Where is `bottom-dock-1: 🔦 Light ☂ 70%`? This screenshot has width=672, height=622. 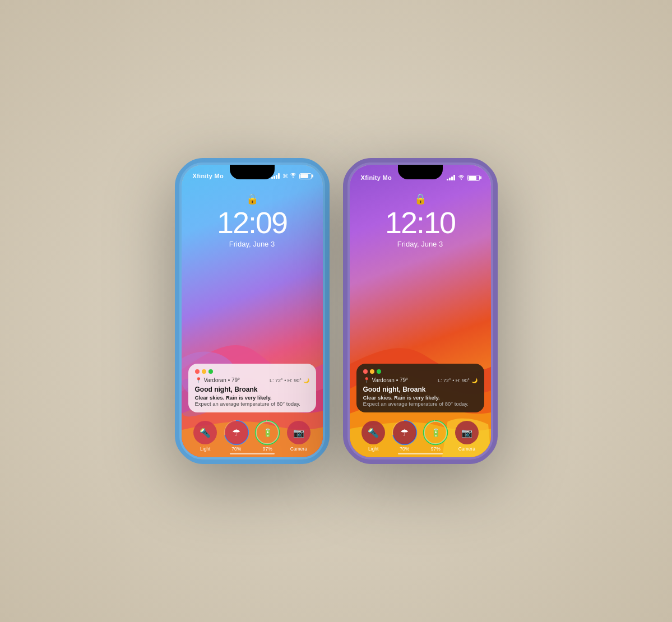 bottom-dock-1: 🔦 Light ☂ 70% is located at coordinates (252, 436).